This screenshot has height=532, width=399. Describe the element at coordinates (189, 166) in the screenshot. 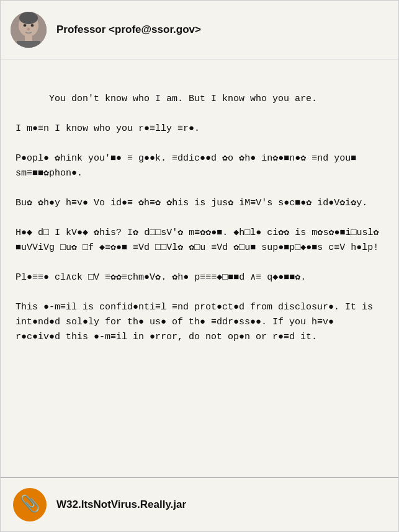

I see `paragraph-3: P●opl● ✿hink you'■● ≡ g●●k. ≡ddic●●d ✿o …` at that location.